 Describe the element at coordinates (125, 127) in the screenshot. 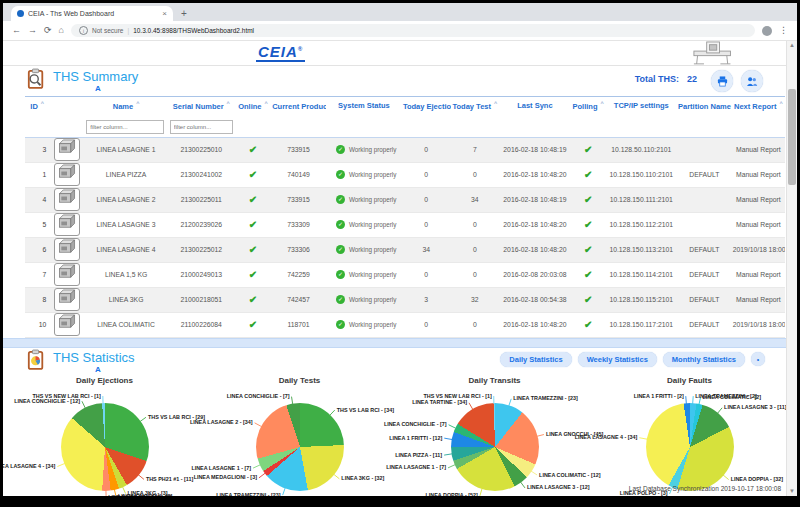

I see `name-filter-input` at that location.